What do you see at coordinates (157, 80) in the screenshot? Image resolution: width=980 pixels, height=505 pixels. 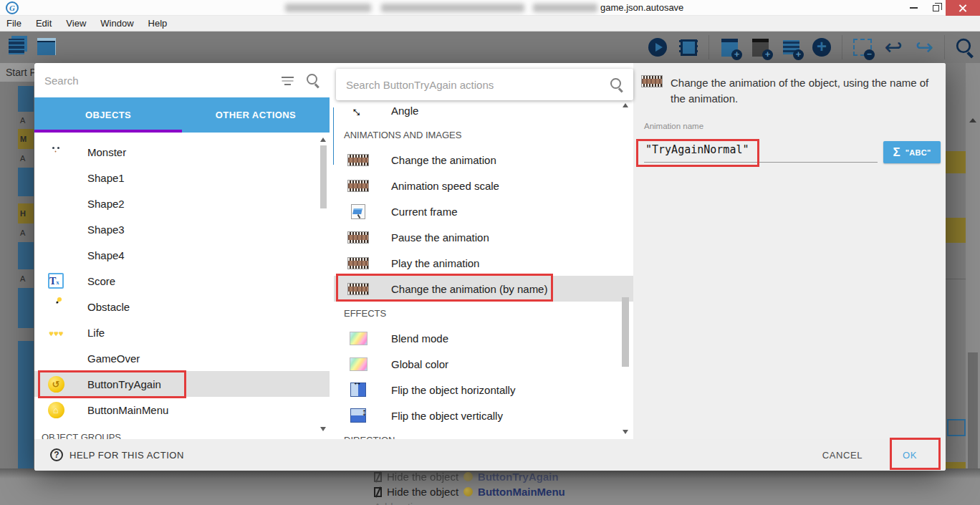 I see `object-search-input` at bounding box center [157, 80].